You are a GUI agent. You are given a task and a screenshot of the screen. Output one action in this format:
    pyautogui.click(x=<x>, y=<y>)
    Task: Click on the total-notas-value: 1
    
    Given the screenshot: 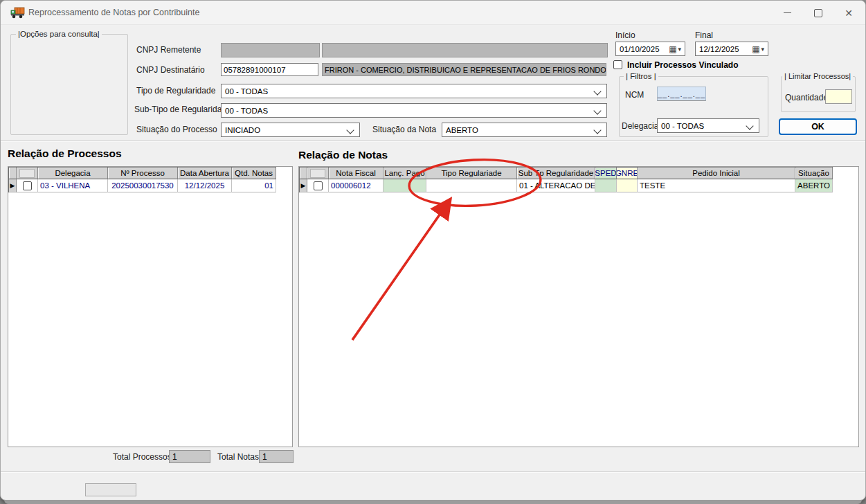 What is the action you would take?
    pyautogui.click(x=276, y=457)
    